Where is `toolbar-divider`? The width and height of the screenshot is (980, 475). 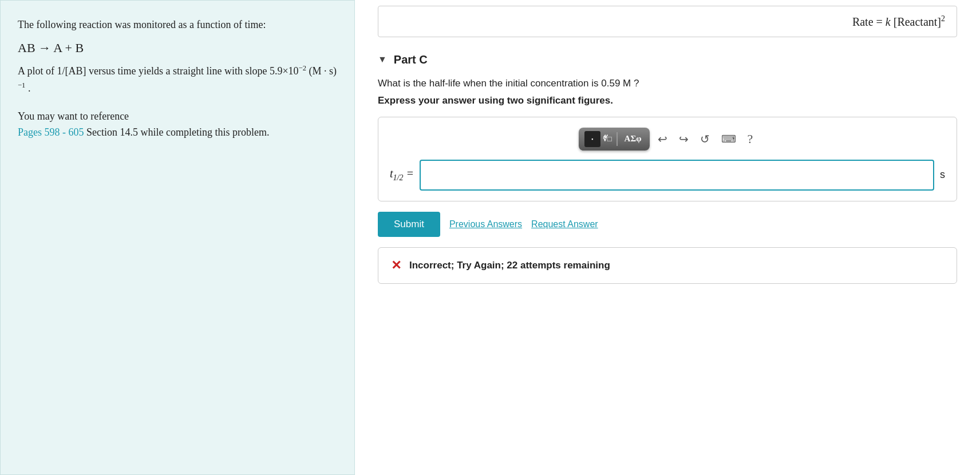 toolbar-divider is located at coordinates (617, 139).